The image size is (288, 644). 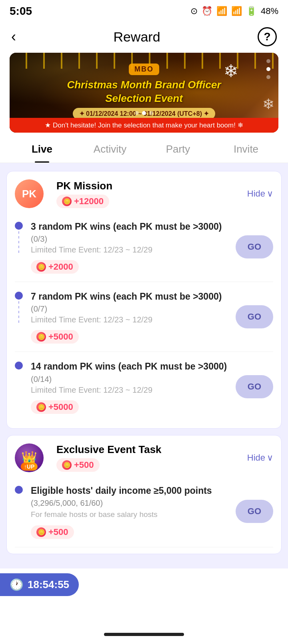 What do you see at coordinates (254, 317) in the screenshot?
I see `task-2-go-button: GO` at bounding box center [254, 317].